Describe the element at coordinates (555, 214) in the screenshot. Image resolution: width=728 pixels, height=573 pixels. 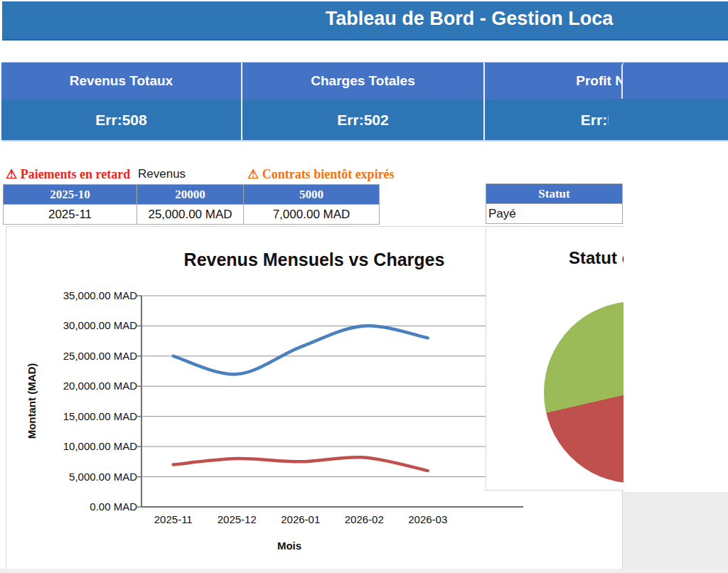
I see `statut-data-row: Payé` at that location.